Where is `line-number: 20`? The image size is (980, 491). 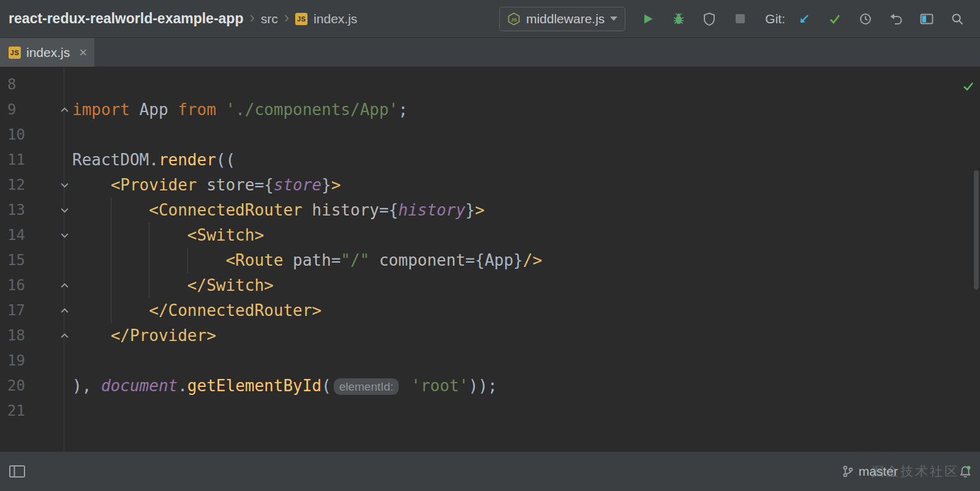
line-number: 20 is located at coordinates (32, 386).